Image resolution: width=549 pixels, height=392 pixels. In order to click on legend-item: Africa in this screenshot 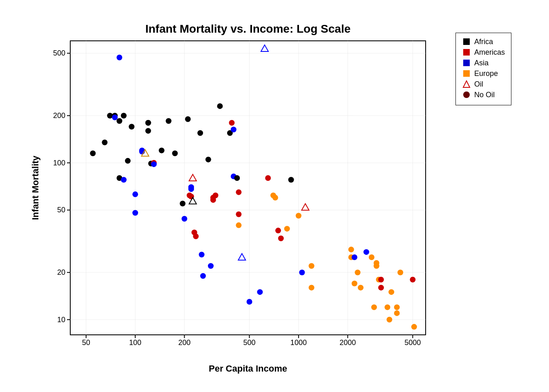, I will do `click(484, 42)`.